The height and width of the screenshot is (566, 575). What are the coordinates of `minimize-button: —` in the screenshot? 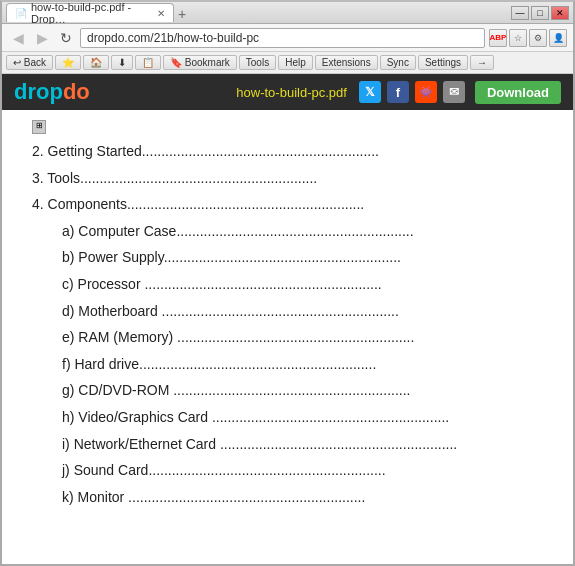 It's located at (520, 13).